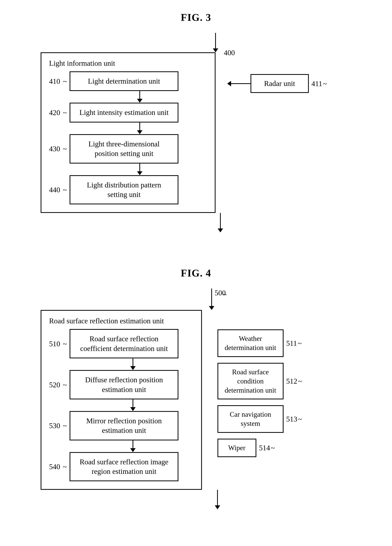  I want to click on top-arrow-shaft-fig4, so click(212, 297).